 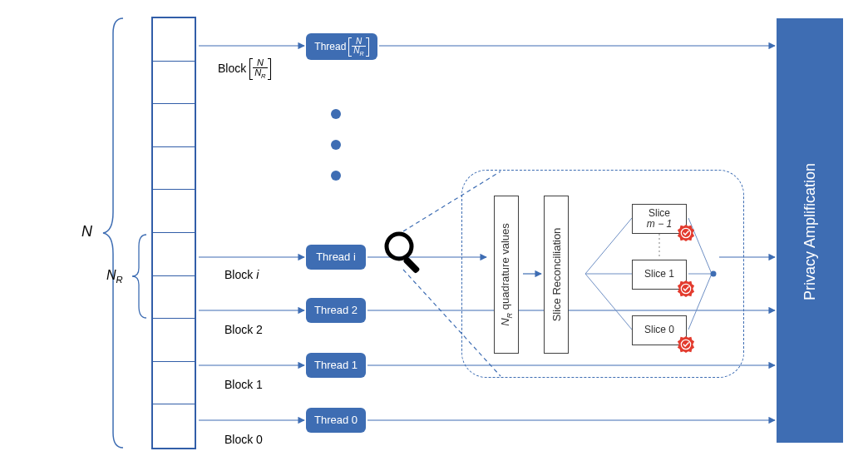 I want to click on thread-2: Thread 2, so click(x=336, y=310).